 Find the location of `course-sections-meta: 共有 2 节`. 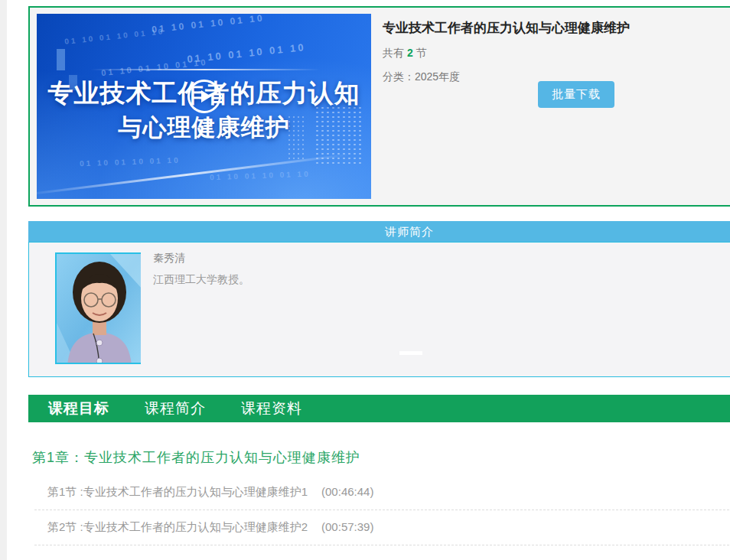

course-sections-meta: 共有 2 节 is located at coordinates (556, 54).